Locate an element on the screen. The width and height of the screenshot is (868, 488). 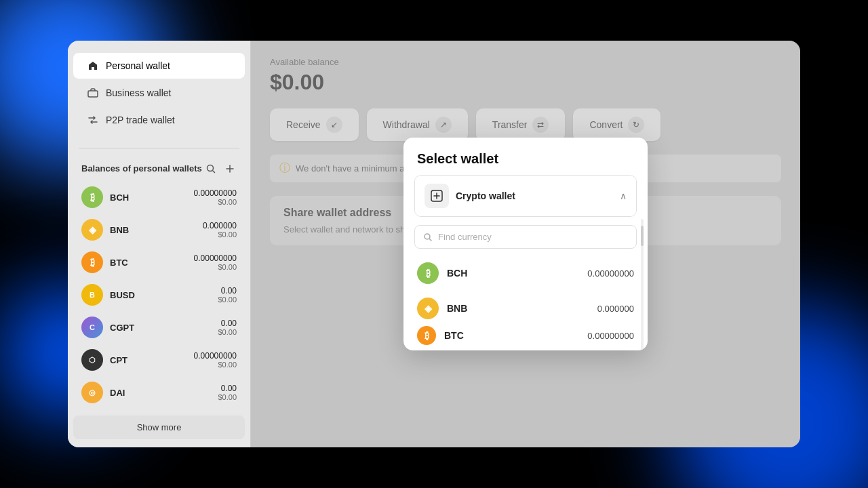
wallet-item-btc: ₿ BTC 0.00000000 $0.00 is located at coordinates (159, 262).